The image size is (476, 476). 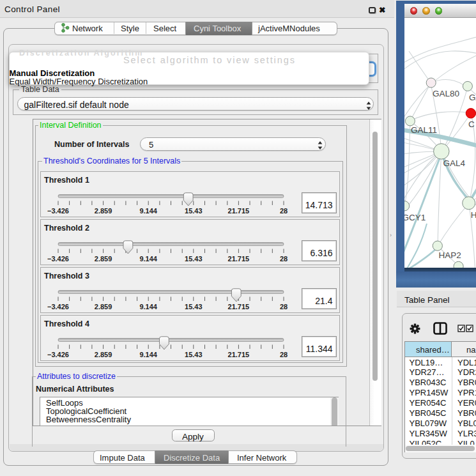 I want to click on svg-text: HAP2, so click(x=450, y=256).